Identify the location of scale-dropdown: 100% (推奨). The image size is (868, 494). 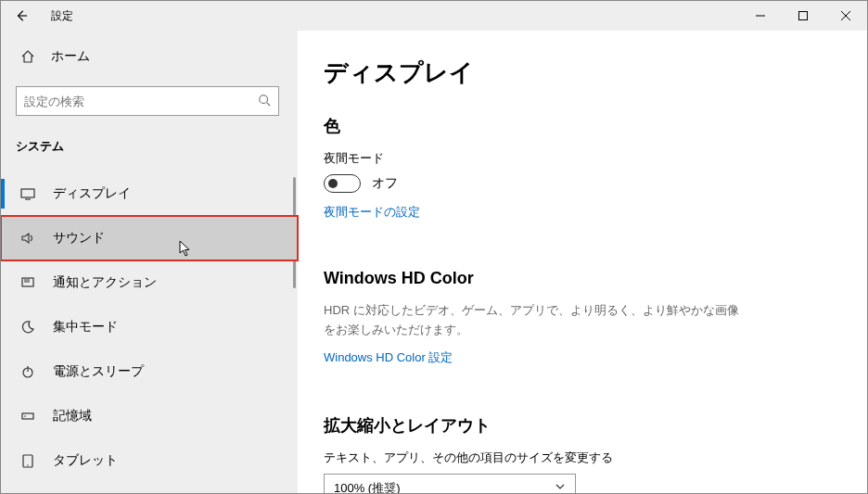
(450, 484).